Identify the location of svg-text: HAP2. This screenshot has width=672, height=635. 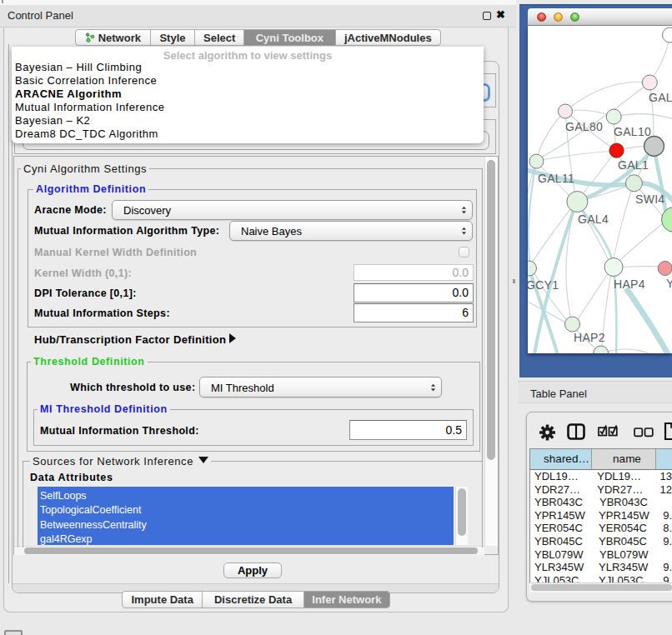
(589, 338).